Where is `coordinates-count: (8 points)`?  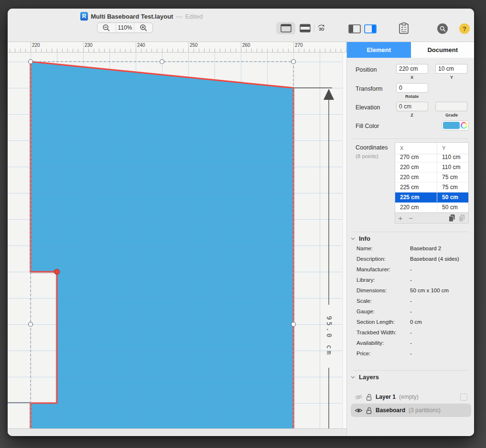 coordinates-count: (8 points) is located at coordinates (367, 156).